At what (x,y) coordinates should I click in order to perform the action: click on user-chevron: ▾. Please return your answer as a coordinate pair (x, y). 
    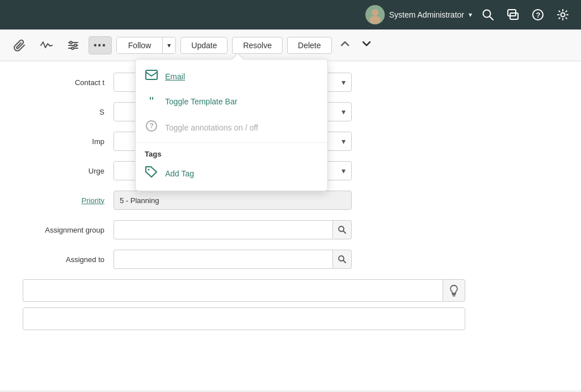
    Looking at the image, I should click on (470, 15).